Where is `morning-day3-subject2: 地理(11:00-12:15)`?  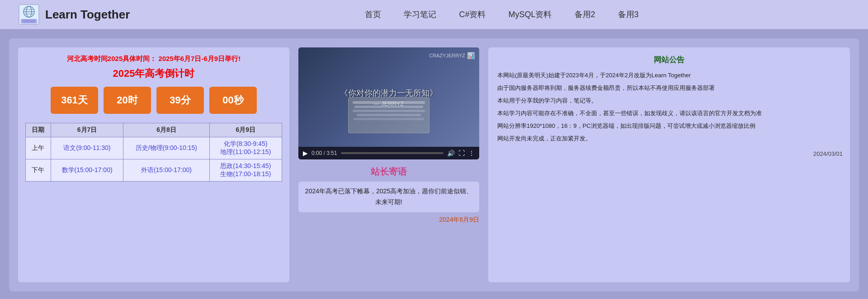 morning-day3-subject2: 地理(11:00-12:15) is located at coordinates (245, 152).